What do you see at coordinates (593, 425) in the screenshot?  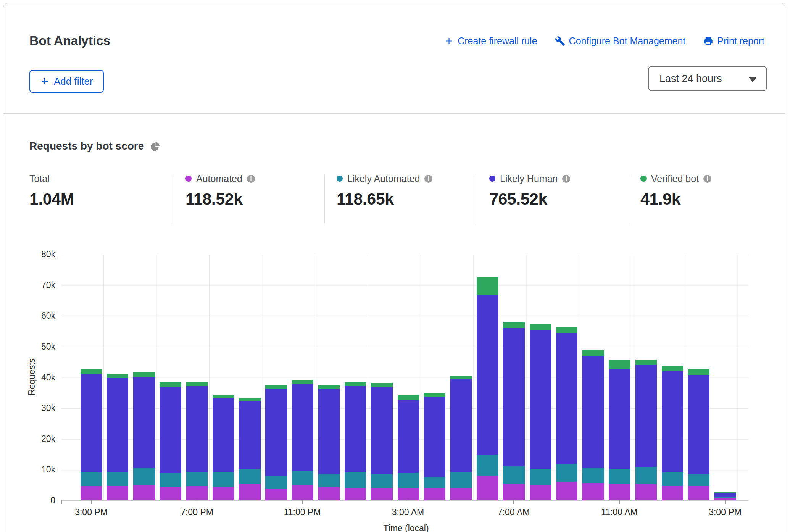 I see `bar-10-00-am` at bounding box center [593, 425].